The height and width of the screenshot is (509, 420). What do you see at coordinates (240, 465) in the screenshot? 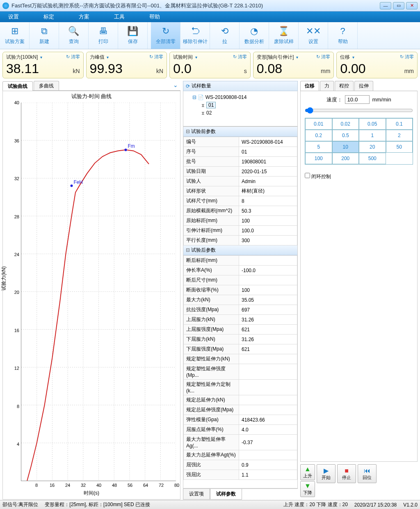
I see `param-row: 屈强比0.9` at bounding box center [240, 465].